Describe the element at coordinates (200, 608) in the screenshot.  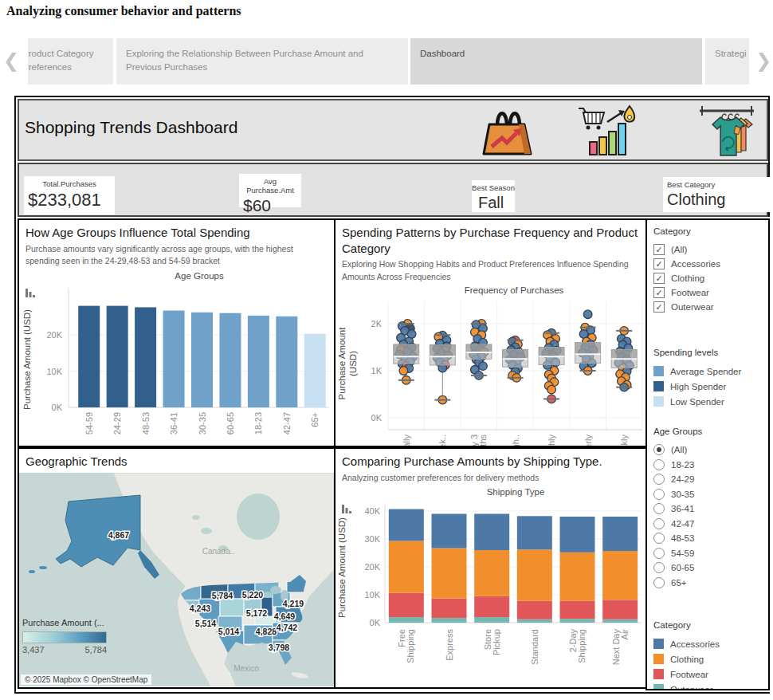
I see `map-value-label: 4,243` at that location.